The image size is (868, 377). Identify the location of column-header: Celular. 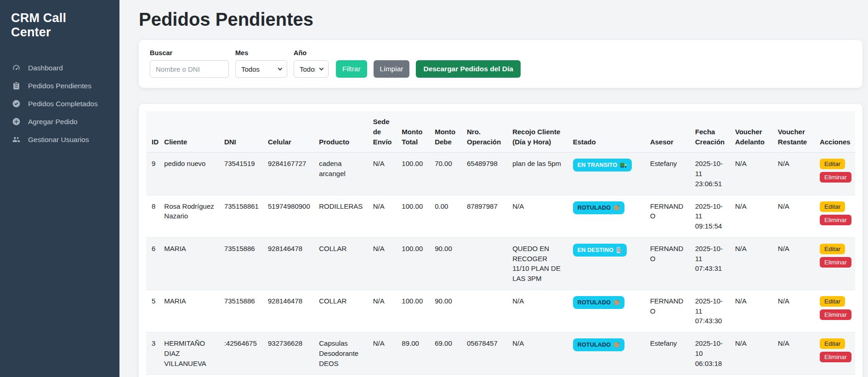
(289, 132).